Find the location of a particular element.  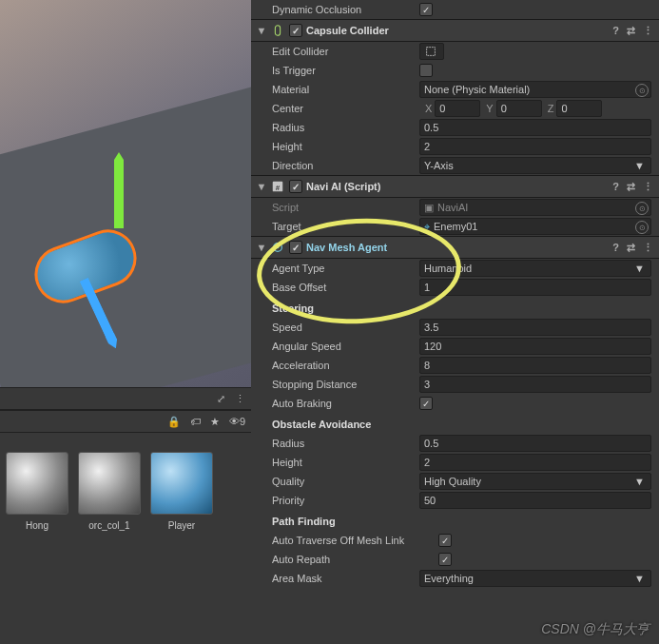

material-item: Hong is located at coordinates (37, 491).